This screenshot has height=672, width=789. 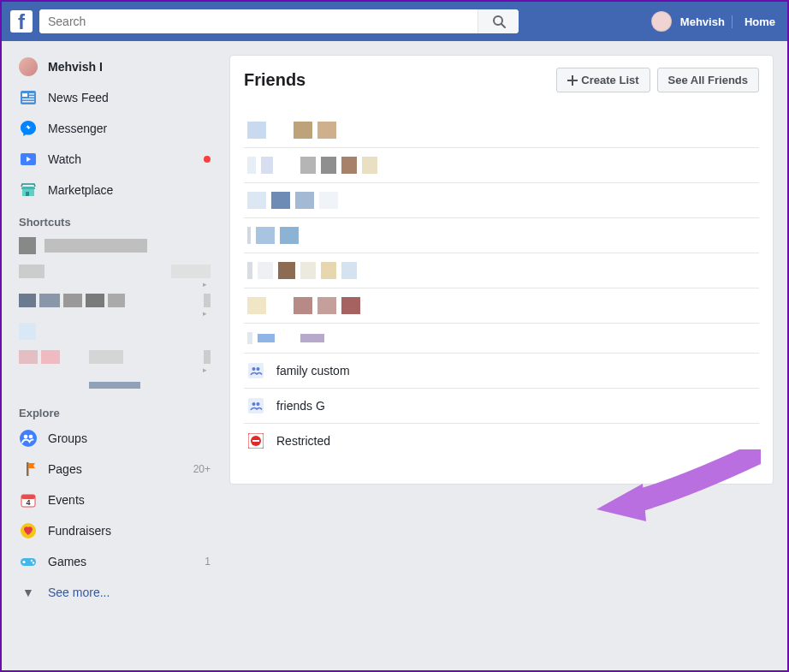 I want to click on chevron-down-icon: ▼, so click(x=28, y=592).